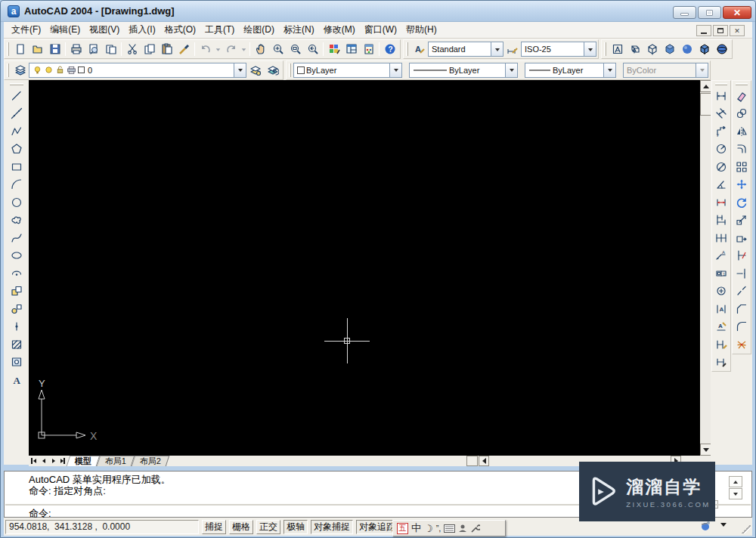 This screenshot has width=756, height=538. I want to click on explode-button, so click(742, 345).